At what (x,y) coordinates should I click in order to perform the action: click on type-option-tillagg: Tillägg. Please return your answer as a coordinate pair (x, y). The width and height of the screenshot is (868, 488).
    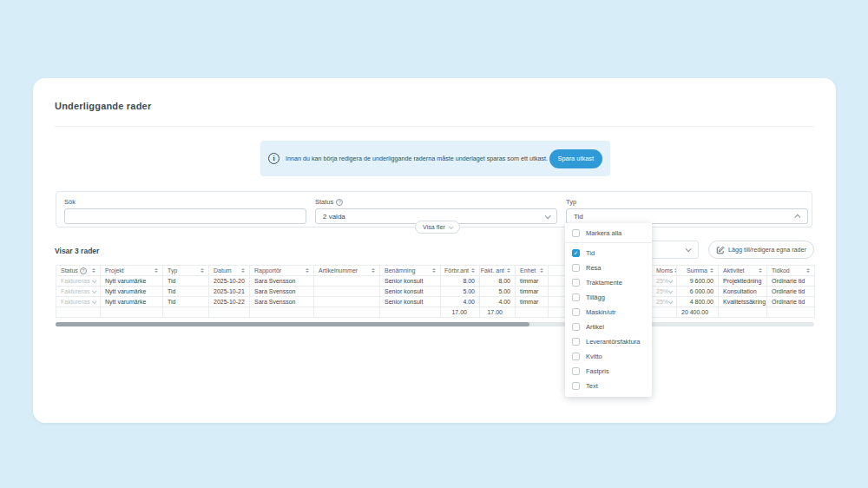
    Looking at the image, I should click on (608, 297).